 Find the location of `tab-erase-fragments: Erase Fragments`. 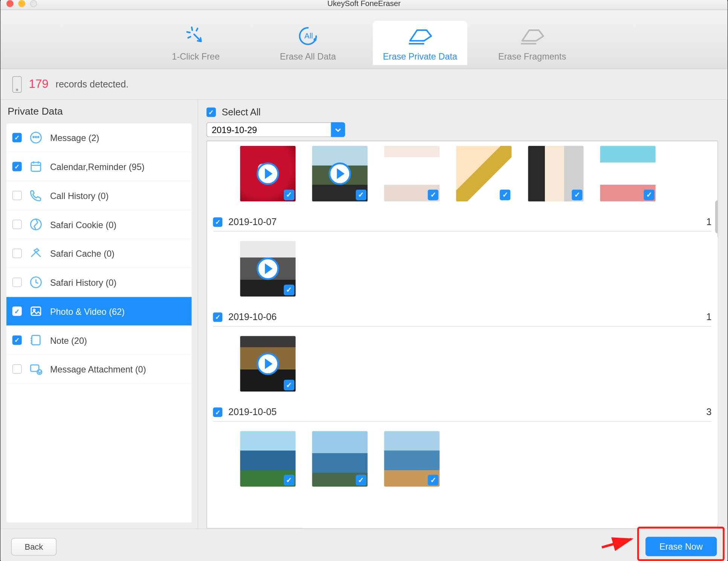

tab-erase-fragments: Erase Fragments is located at coordinates (532, 43).